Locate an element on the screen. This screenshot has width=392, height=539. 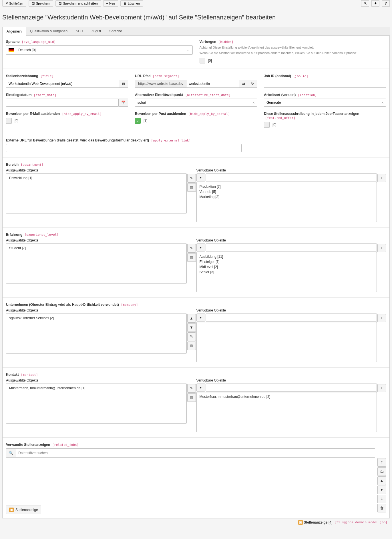
department-available-list: Produktion [7] Vertrieb [5] Marketing [3… is located at coordinates (287, 202).